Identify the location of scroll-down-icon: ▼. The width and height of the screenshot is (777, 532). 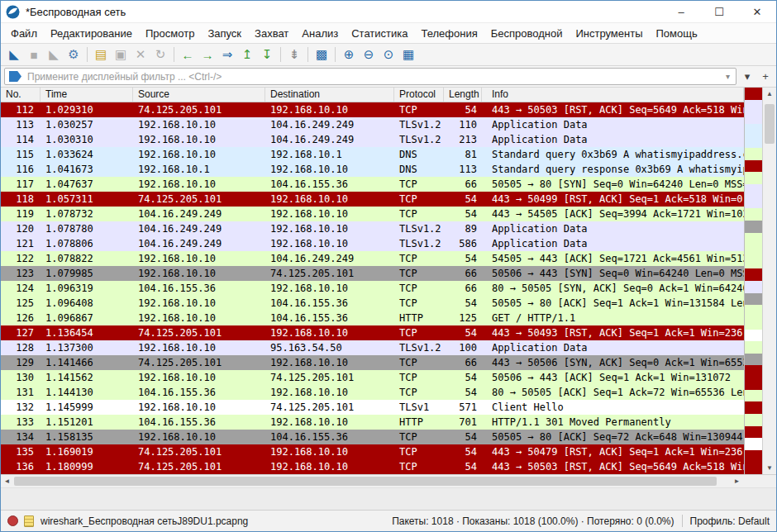
(770, 468).